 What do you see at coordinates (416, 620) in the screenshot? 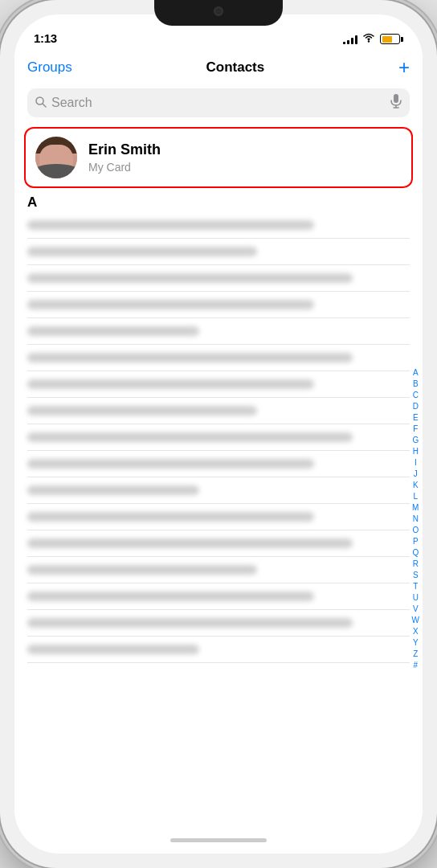
I see `alpha-index-letter: W` at bounding box center [416, 620].